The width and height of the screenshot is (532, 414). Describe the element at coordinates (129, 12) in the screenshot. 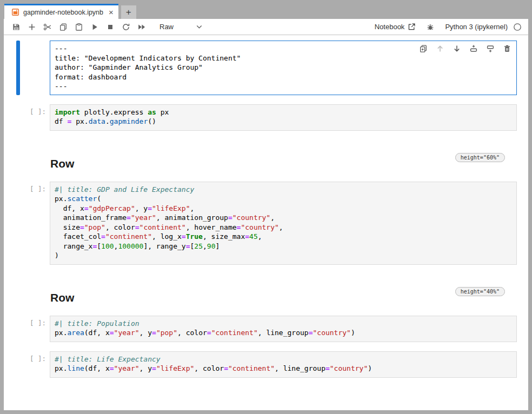

I see `new-tab-button: +` at that location.